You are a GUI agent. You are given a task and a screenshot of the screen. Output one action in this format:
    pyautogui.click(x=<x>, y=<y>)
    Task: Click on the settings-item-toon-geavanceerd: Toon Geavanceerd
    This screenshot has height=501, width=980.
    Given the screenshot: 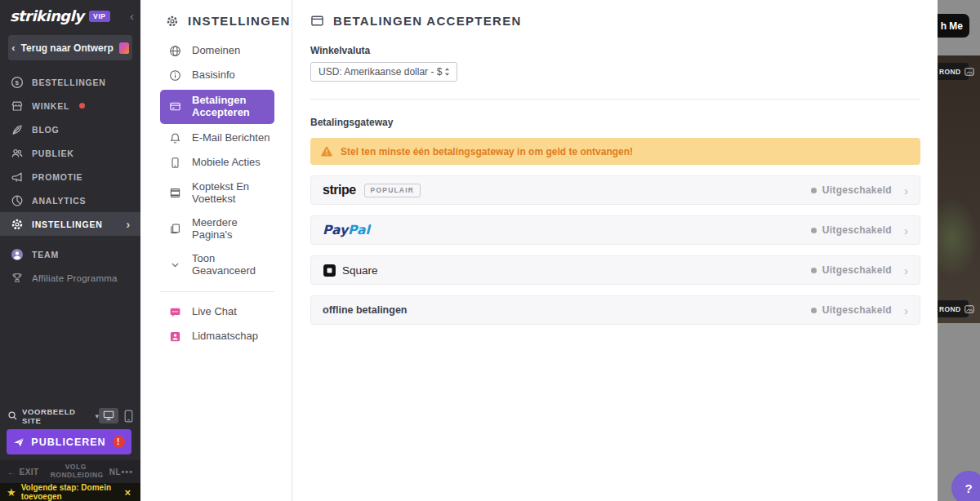 What is the action you would take?
    pyautogui.click(x=216, y=265)
    